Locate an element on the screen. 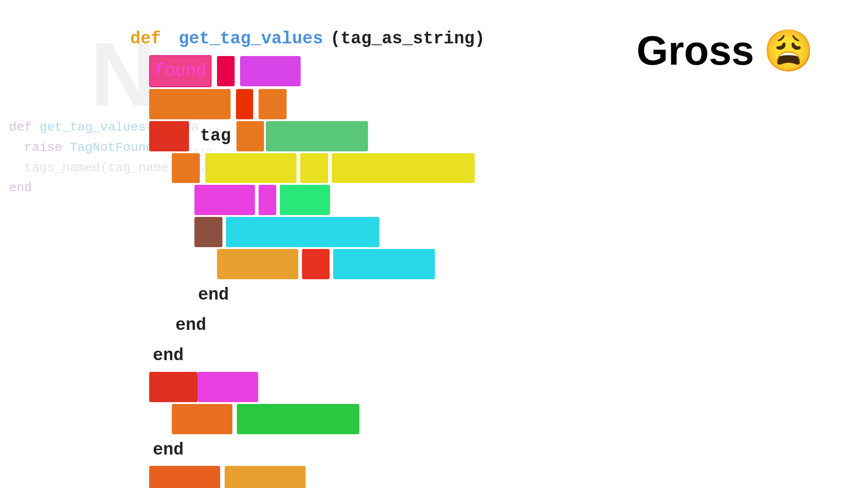  code-line-results-init: results = [] is located at coordinates (319, 104).